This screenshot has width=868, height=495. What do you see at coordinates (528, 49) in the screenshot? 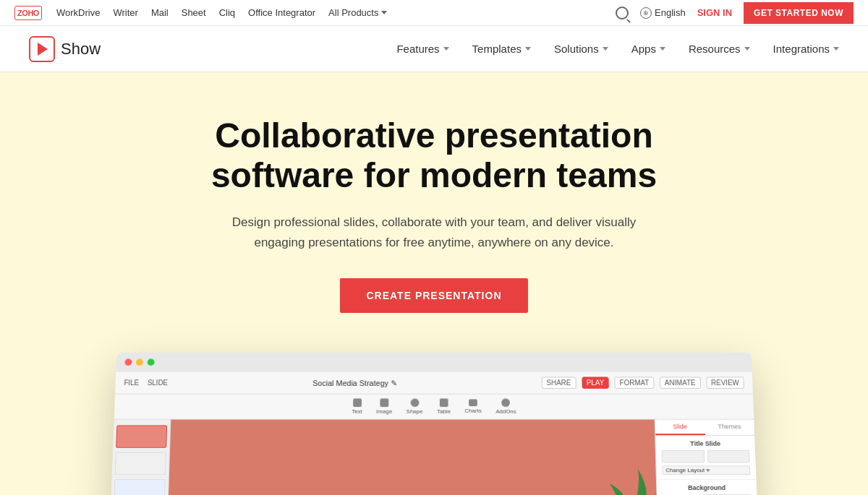
I see `templates-chevron-icon` at bounding box center [528, 49].